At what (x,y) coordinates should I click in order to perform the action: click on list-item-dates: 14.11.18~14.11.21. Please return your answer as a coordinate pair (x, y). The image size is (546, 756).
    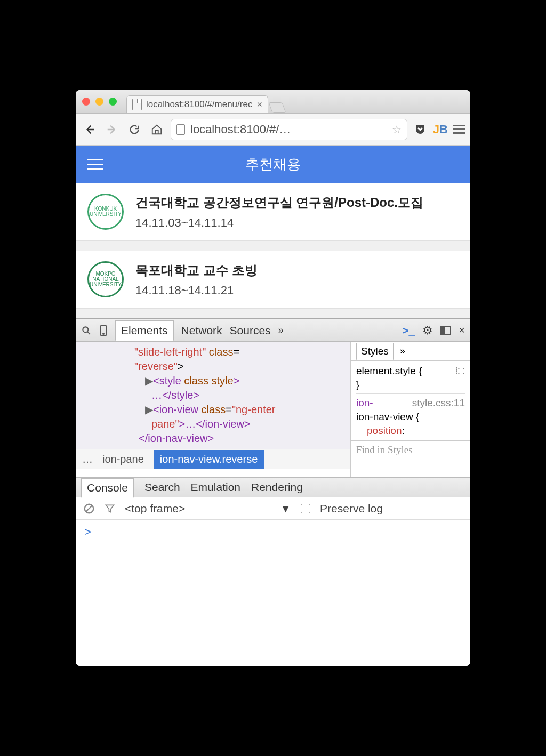
    Looking at the image, I should click on (196, 291).